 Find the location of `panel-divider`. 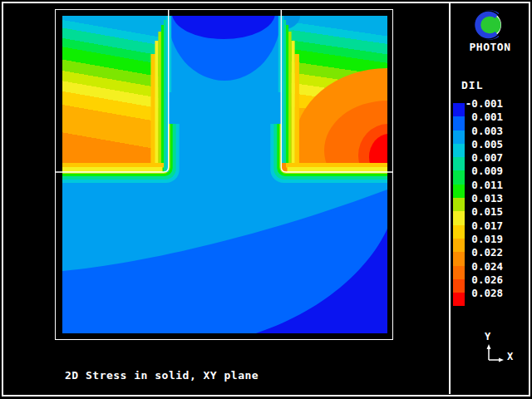

panel-divider is located at coordinates (450, 198).